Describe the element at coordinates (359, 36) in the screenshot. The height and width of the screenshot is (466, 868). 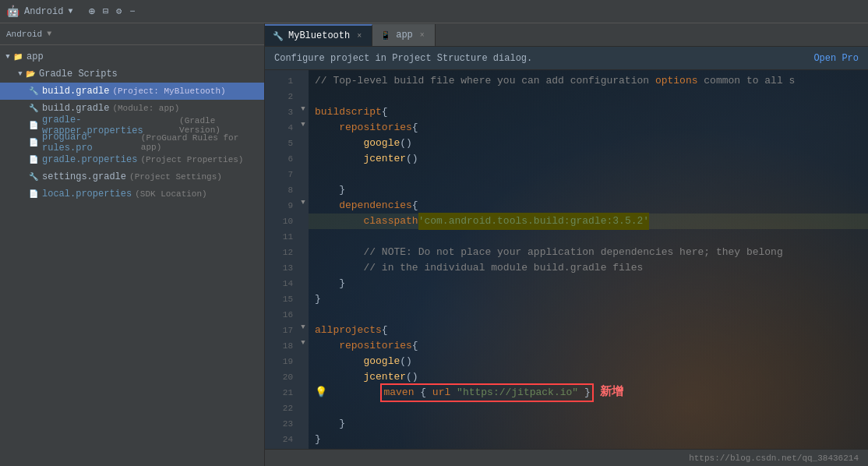
I see `tab-close-mybluetooth: ×` at that location.